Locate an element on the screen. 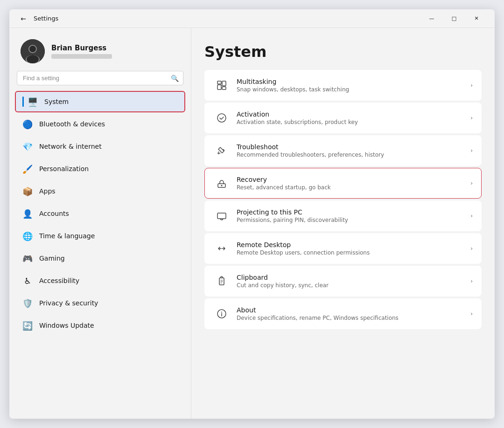 This screenshot has height=428, width=504. system-nav-label: System is located at coordinates (56, 102).